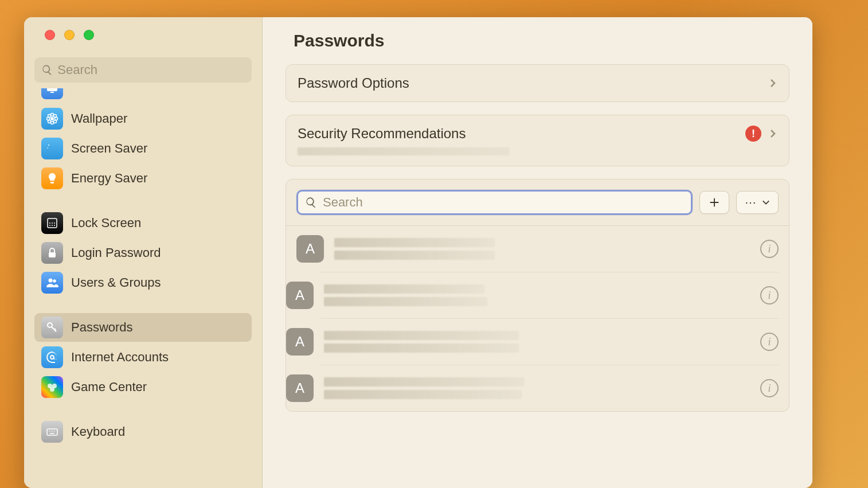 This screenshot has width=868, height=488. Describe the element at coordinates (52, 178) in the screenshot. I see `bulb-icon` at that location.